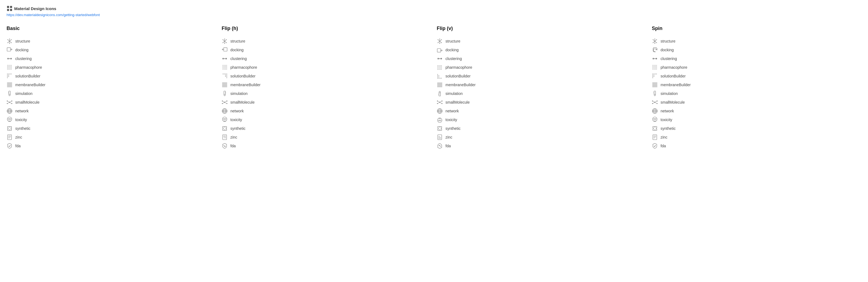 The height and width of the screenshot is (282, 868). I want to click on column-basic: Basicstructuredockingclusteringpharmacop…, so click(114, 88).